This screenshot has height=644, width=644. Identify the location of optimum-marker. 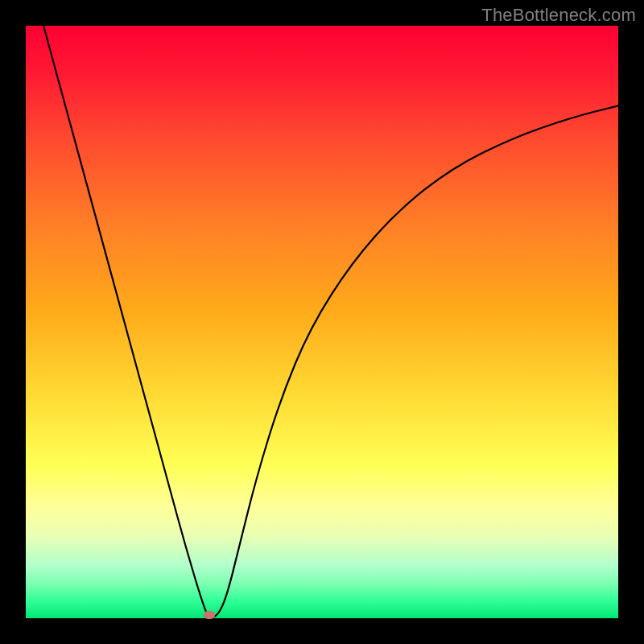
(209, 615).